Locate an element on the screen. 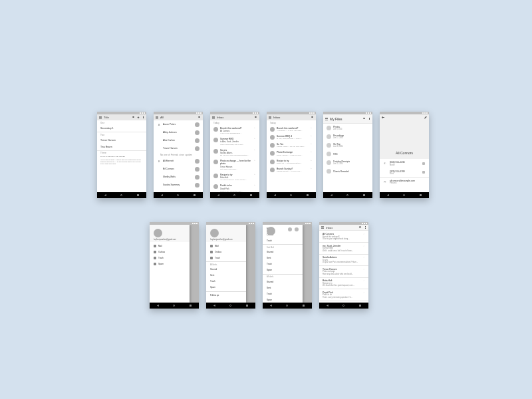  file-category: PhotosJan 9, 2014 is located at coordinates (348, 128).